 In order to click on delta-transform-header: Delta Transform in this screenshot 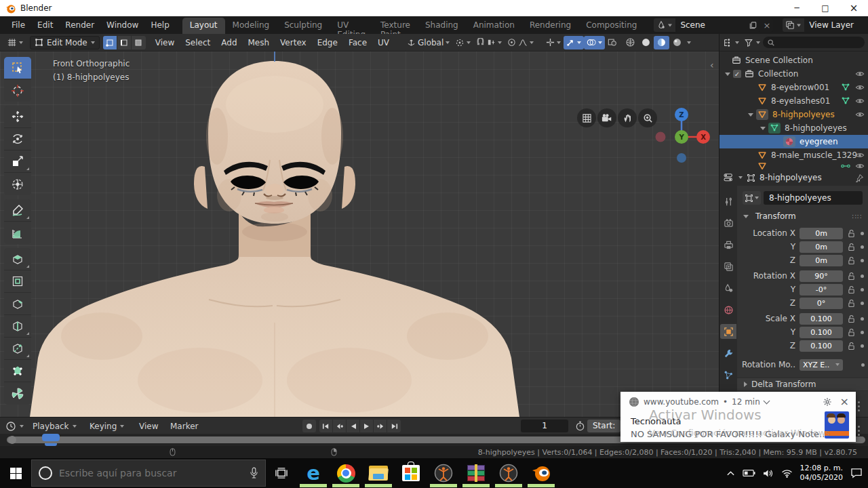, I will do `click(803, 384)`.